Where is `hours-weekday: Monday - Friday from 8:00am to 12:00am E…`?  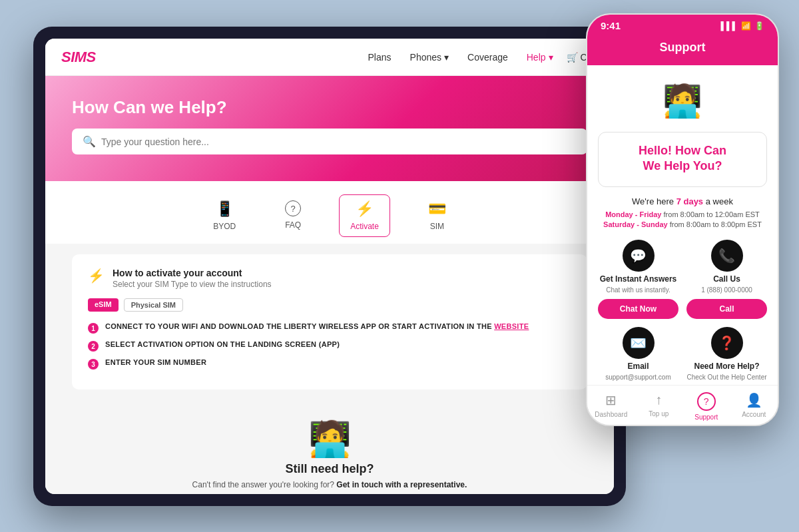
hours-weekday: Monday - Friday from 8:00am to 12:00am E… is located at coordinates (682, 214).